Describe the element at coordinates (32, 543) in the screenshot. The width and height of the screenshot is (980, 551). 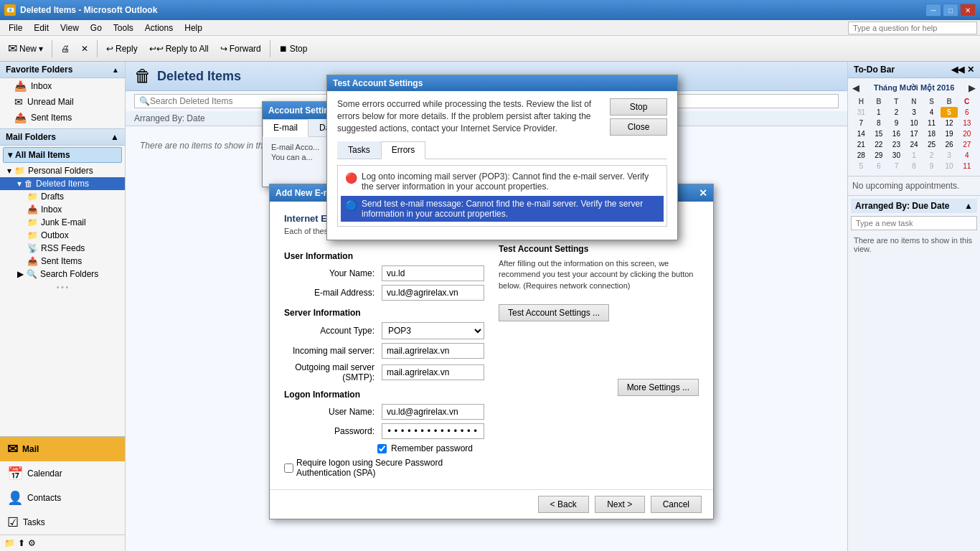
I see `configure-icon: ⚙` at that location.